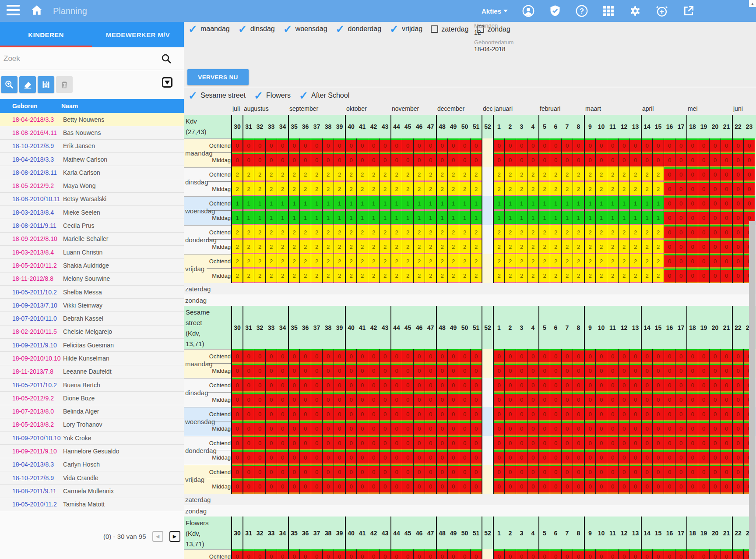 This screenshot has height=559, width=756. What do you see at coordinates (37, 11) in the screenshot?
I see `home-icon` at bounding box center [37, 11].